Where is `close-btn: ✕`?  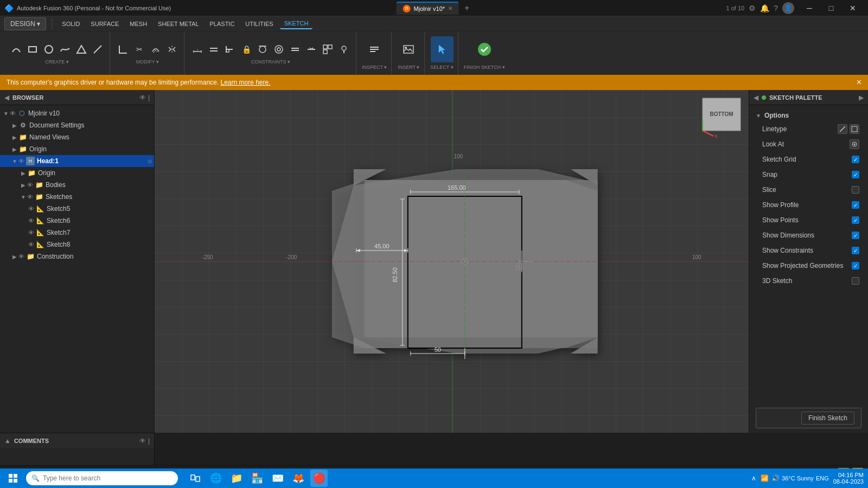
close-btn: ✕ is located at coordinates (853, 8).